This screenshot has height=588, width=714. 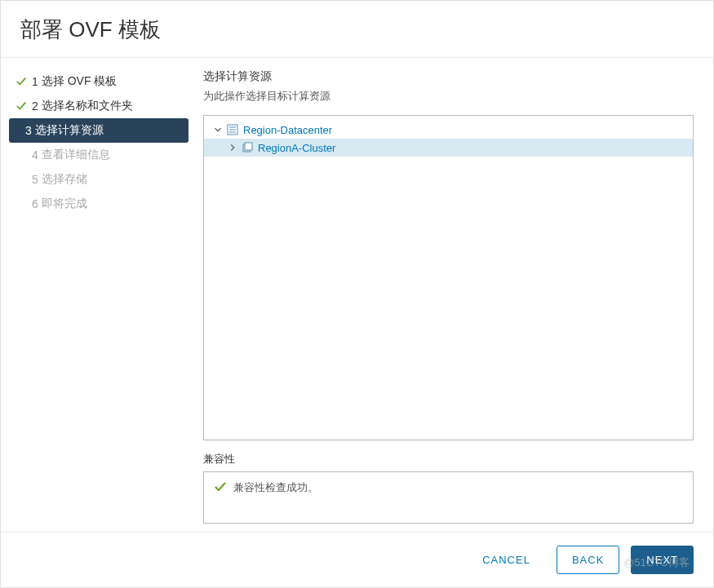 I want to click on cluster-icon, so click(x=247, y=148).